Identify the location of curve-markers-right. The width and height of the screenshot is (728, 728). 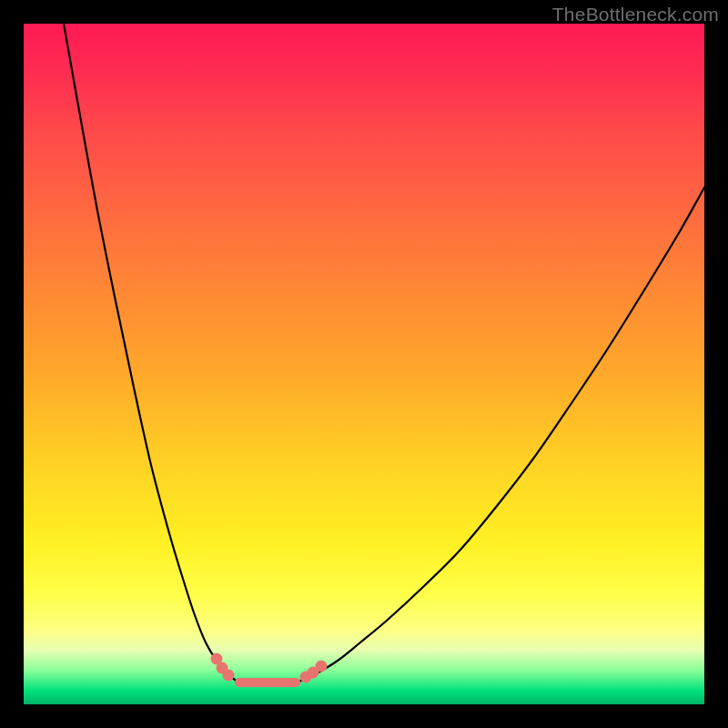
(314, 672).